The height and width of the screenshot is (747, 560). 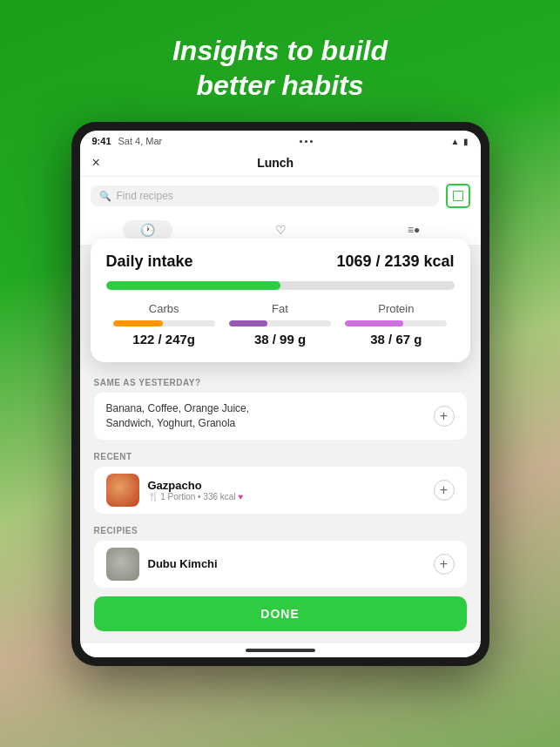 What do you see at coordinates (280, 300) in the screenshot?
I see `daily-intake-card: Daily intake 1069 / 2139 kcal Carbs 122 …` at bounding box center [280, 300].